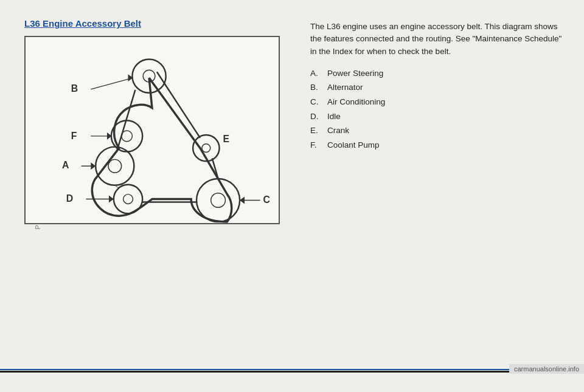 Image resolution: width=584 pixels, height=392 pixels. What do you see at coordinates (292, 372) in the screenshot?
I see `bottom-line-dark` at bounding box center [292, 372].